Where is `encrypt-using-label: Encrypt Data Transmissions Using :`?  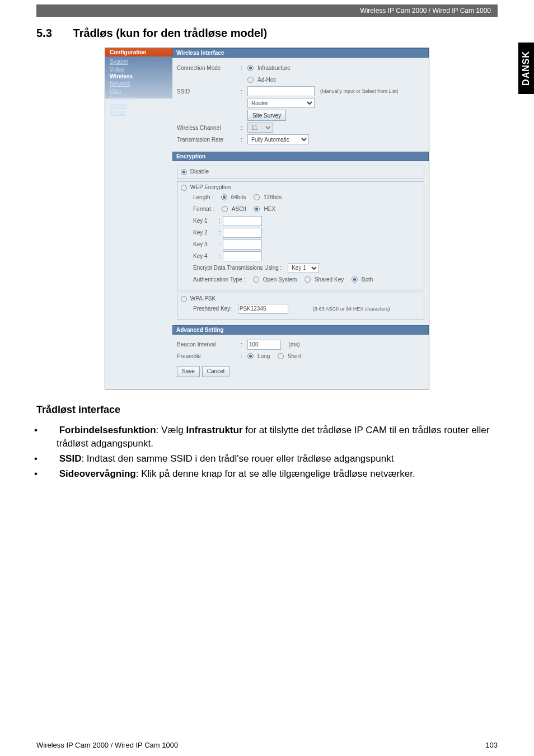
encrypt-using-label: Encrypt Data Transmissions Using : is located at coordinates (237, 267).